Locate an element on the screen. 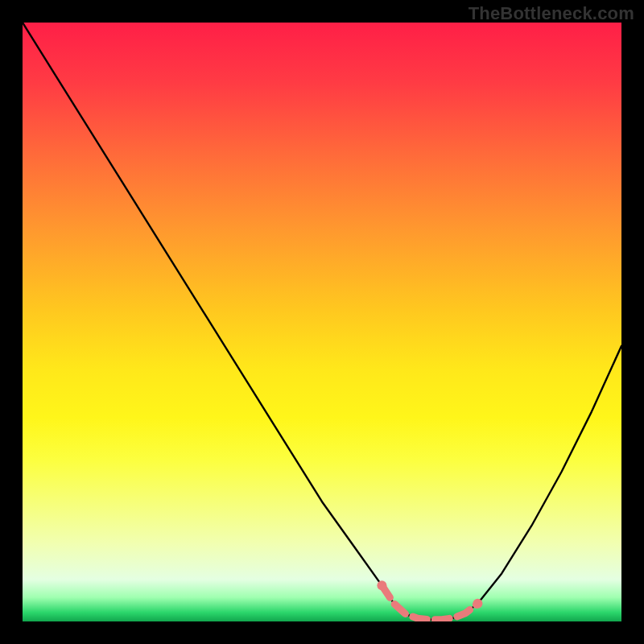  optimal-range-end-cap is located at coordinates (477, 604).